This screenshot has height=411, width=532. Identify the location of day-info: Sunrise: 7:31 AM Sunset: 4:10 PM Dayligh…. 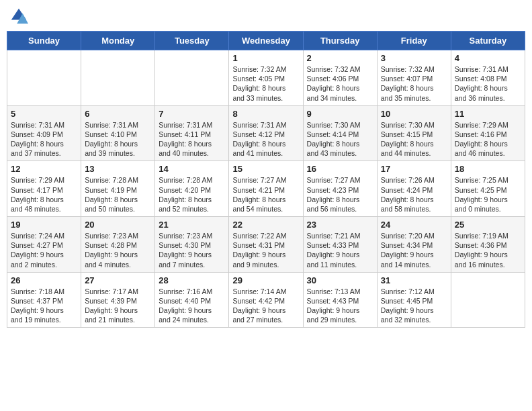
(118, 140).